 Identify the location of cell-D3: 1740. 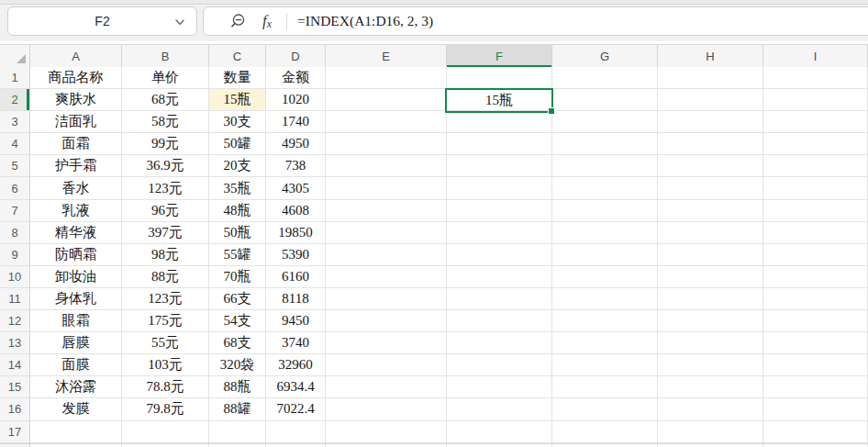
(295, 122).